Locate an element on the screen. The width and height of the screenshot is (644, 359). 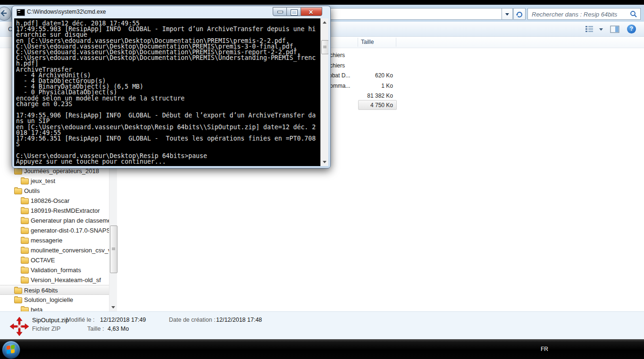
cmd-title-bar: C:\Windows\system32\cmd.exe ✕ is located at coordinates (171, 12).